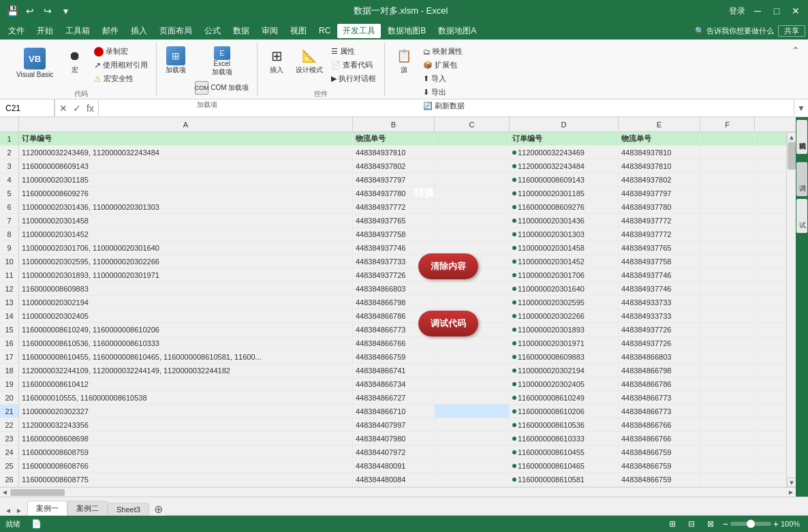  Describe the element at coordinates (186, 411) in the screenshot. I see `cell-21-a: 1100000020302327` at that location.